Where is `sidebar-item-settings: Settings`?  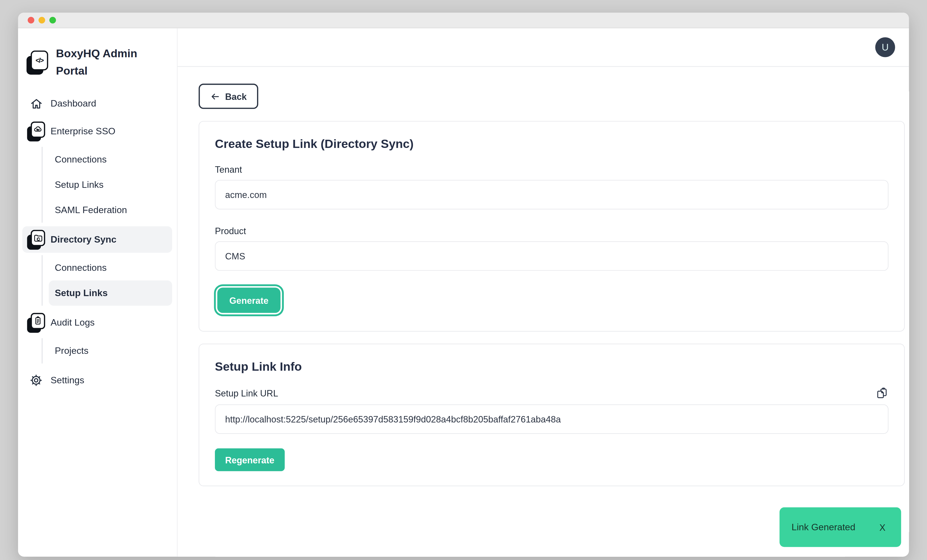
sidebar-item-settings: Settings is located at coordinates (97, 381).